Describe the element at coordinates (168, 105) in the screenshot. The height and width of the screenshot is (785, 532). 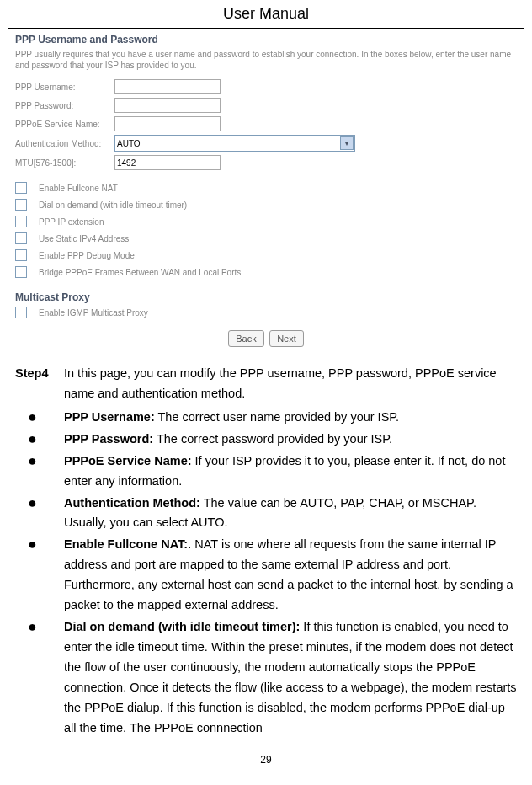
I see `password-input` at that location.